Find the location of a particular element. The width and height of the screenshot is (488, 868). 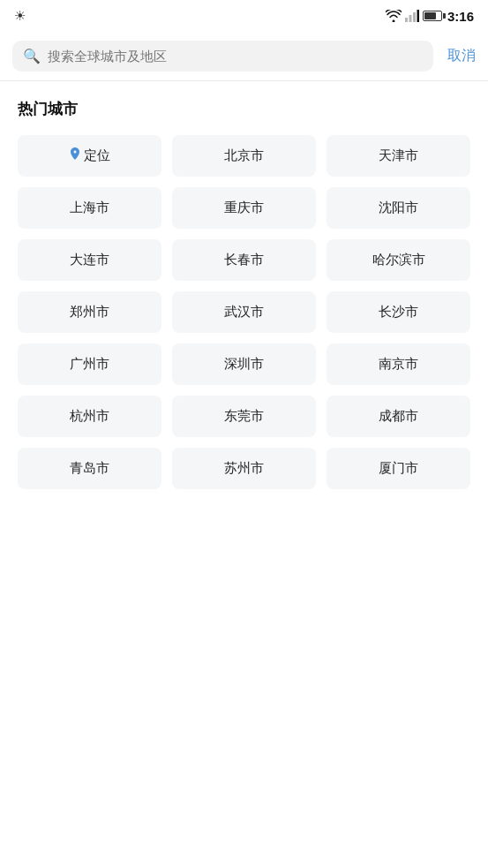

city-button: 重庆市 is located at coordinates (244, 208).